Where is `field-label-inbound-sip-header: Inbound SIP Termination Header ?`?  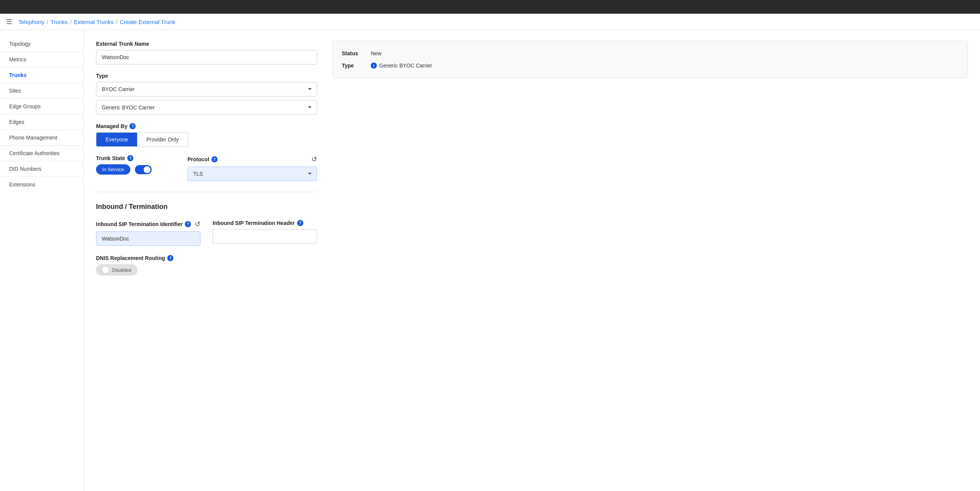 field-label-inbound-sip-header: Inbound SIP Termination Header ? is located at coordinates (265, 223).